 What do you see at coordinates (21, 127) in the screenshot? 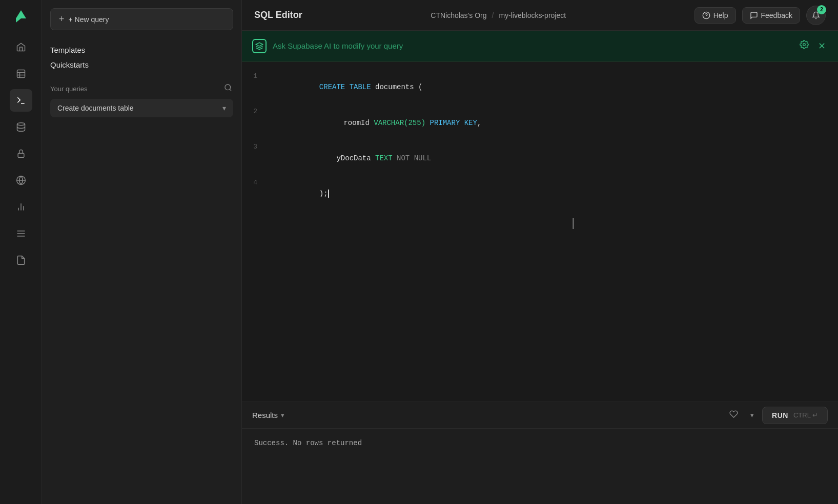
I see `nav-database-icon` at bounding box center [21, 127].